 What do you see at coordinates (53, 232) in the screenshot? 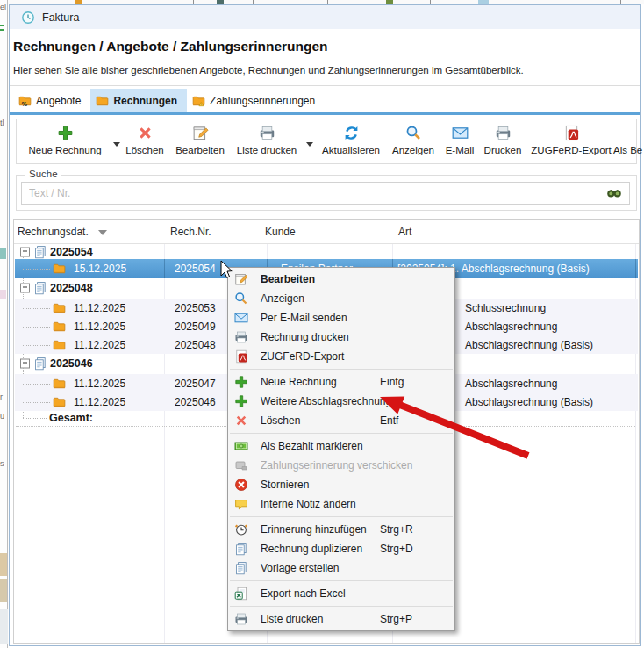
I see `column-header-rechnungsdat: Rechnungsdat.` at bounding box center [53, 232].